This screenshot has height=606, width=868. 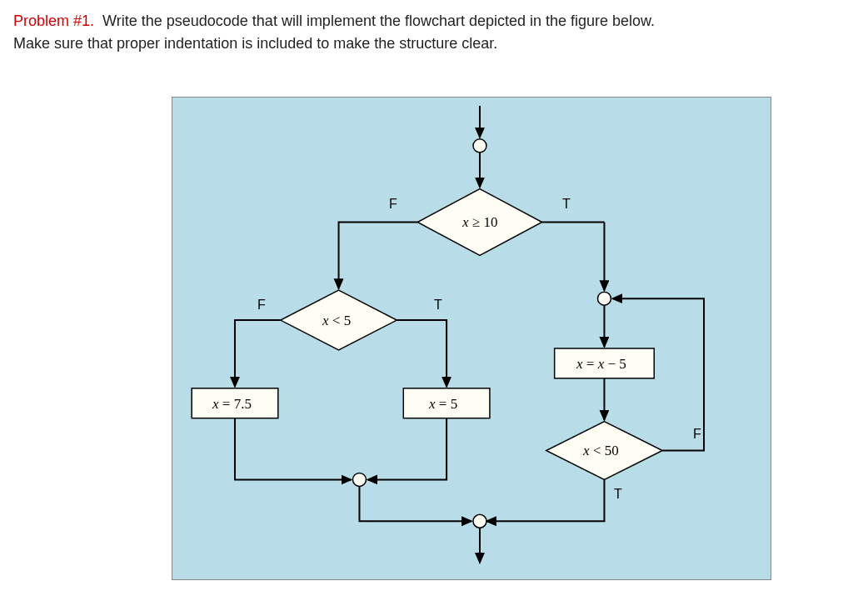 I want to click on label-p2: x = 5, so click(x=443, y=404).